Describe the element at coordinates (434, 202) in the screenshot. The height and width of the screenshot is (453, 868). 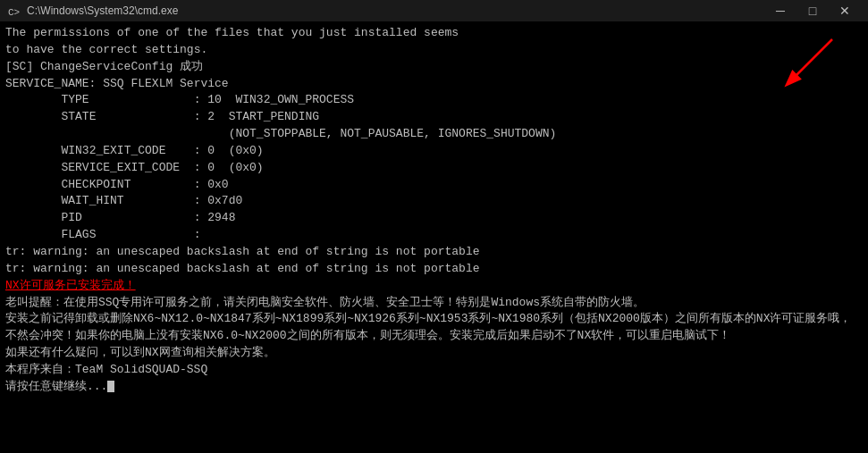
I see `console-line: WAIT_HINT : 0x7d0` at that location.